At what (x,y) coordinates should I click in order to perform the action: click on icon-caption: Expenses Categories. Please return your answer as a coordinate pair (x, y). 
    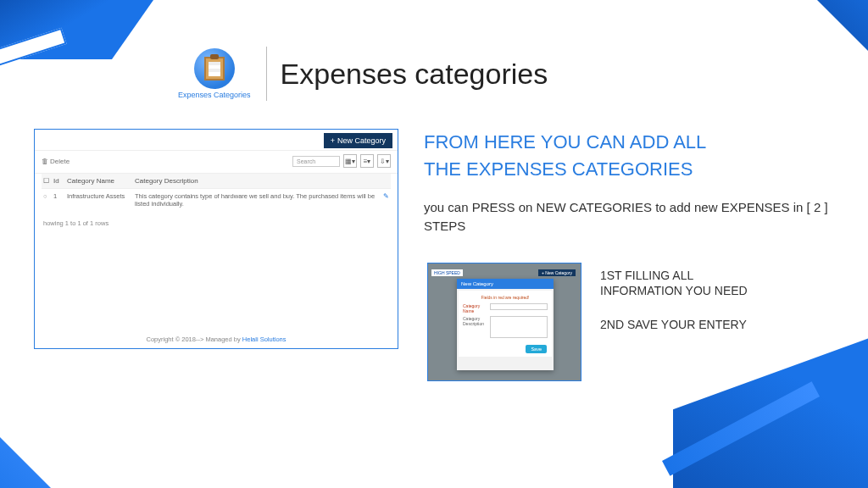
    Looking at the image, I should click on (214, 95).